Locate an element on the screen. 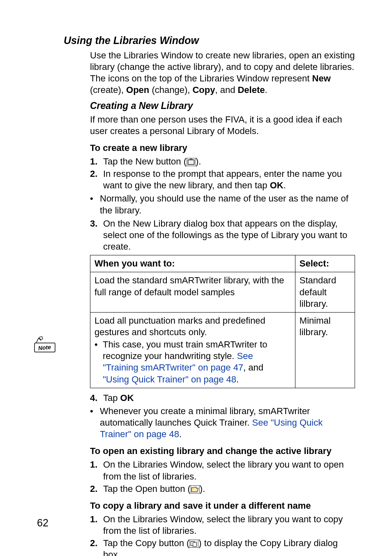 The height and width of the screenshot is (556, 392). cell-standard-select: Standard default lilbrary. is located at coordinates (325, 292).